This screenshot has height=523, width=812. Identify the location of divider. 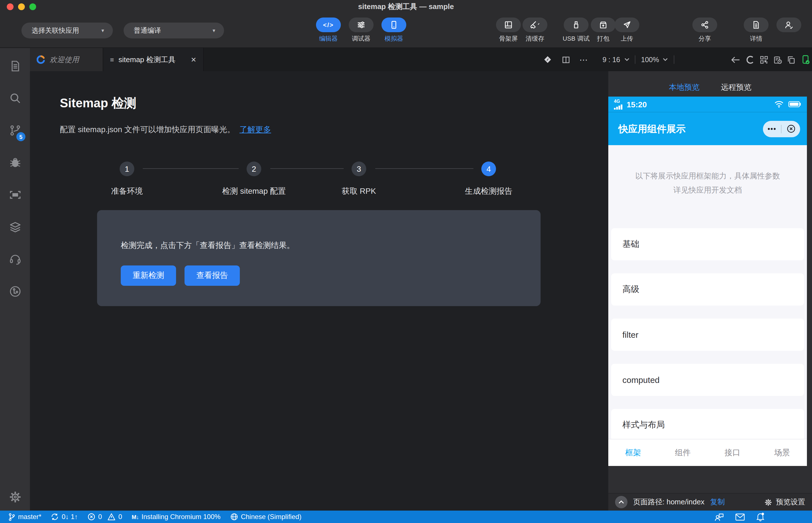
(635, 60).